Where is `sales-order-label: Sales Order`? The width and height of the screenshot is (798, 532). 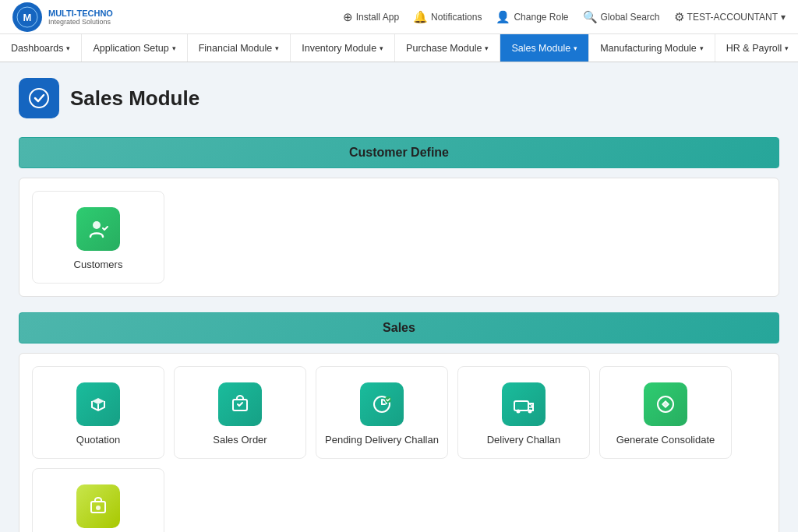 sales-order-label: Sales Order is located at coordinates (240, 439).